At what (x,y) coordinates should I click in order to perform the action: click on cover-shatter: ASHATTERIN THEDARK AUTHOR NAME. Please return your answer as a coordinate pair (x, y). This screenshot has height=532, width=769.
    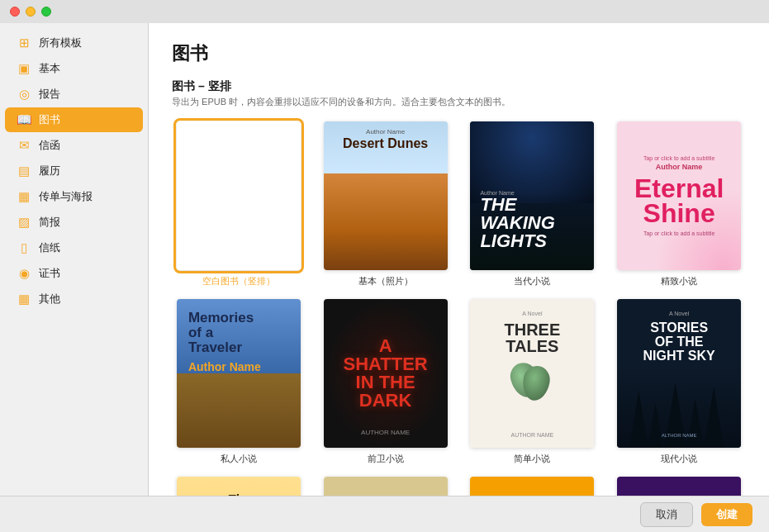
    Looking at the image, I should click on (386, 373).